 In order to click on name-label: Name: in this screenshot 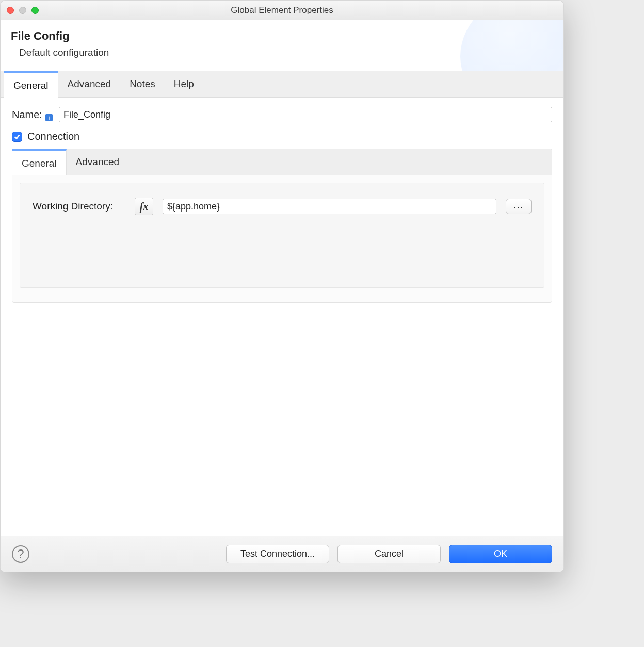, I will do `click(27, 115)`.